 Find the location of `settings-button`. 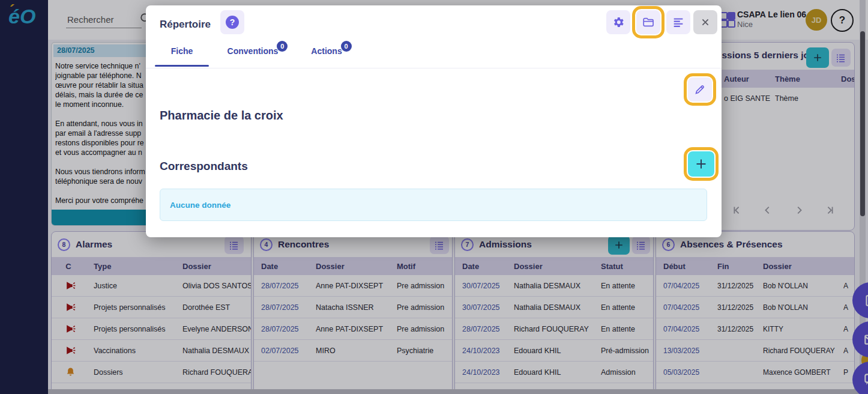

settings-button is located at coordinates (618, 22).